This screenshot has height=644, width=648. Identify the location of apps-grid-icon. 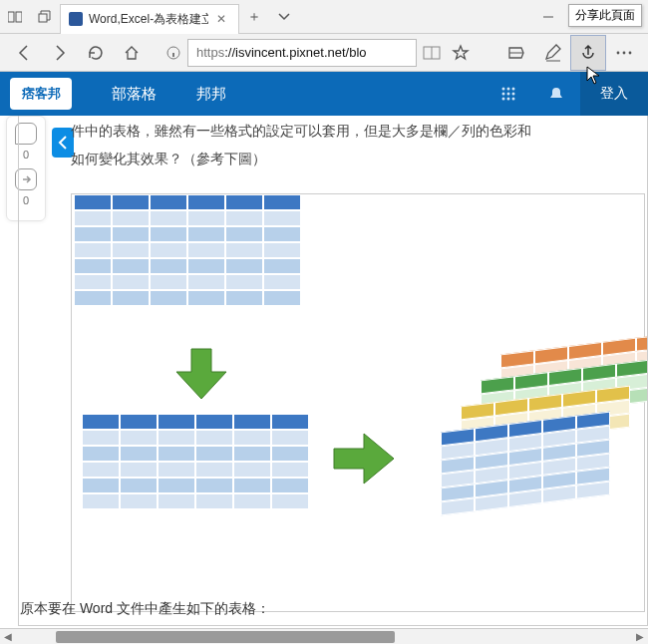
(508, 94).